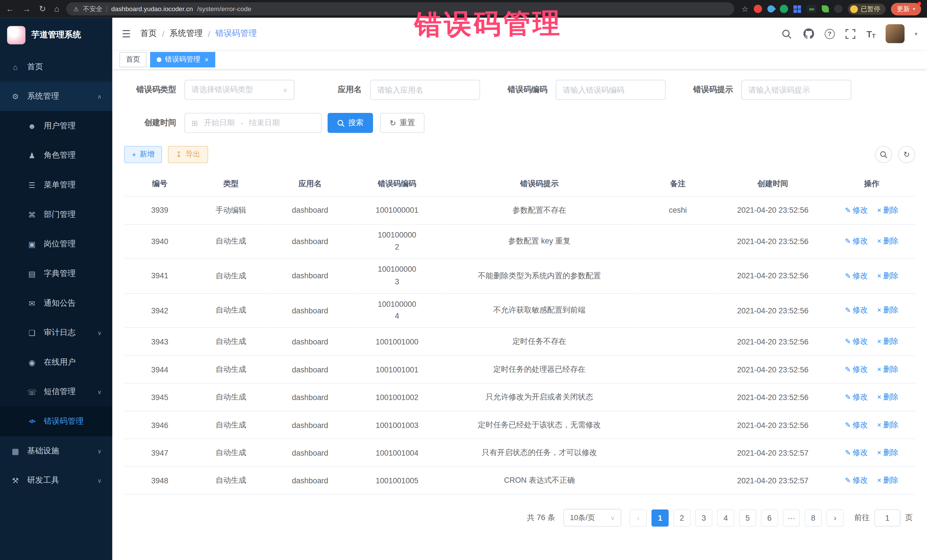 Image resolution: width=927 pixels, height=560 pixels. What do you see at coordinates (240, 90) in the screenshot?
I see `error-type-select: 请选择错误码类型 ∨` at bounding box center [240, 90].